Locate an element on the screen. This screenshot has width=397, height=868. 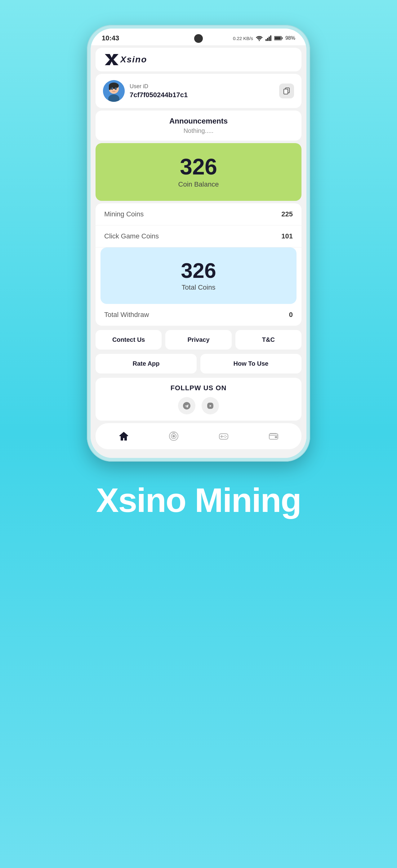
total-withdraw-row: Total Withdraw 0 is located at coordinates (199, 315).